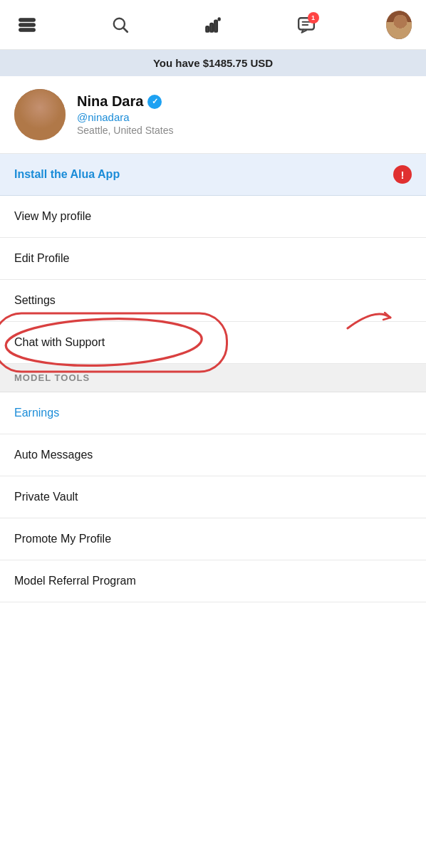 Image resolution: width=426 pixels, height=868 pixels. What do you see at coordinates (67, 174) in the screenshot?
I see `install-banner-text: Install the Alua App` at bounding box center [67, 174].